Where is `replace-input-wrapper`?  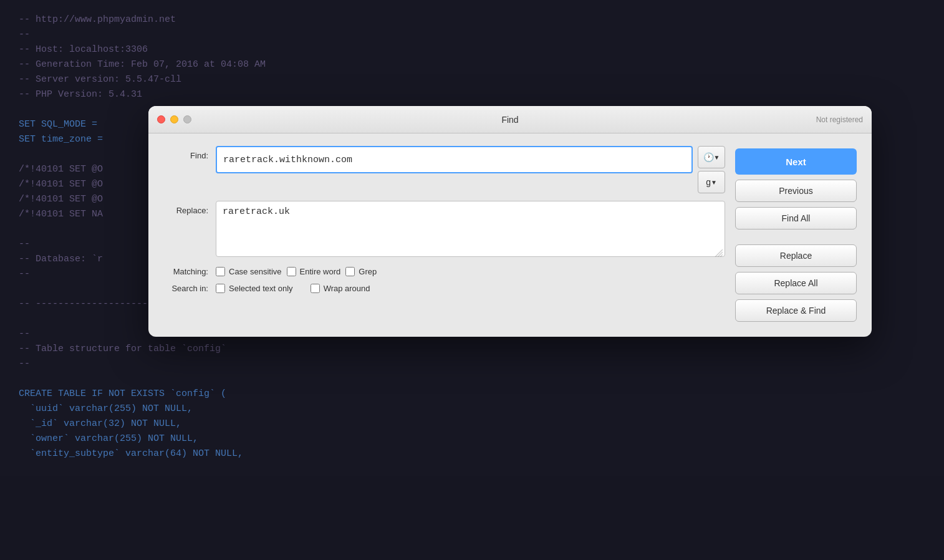
replace-input-wrapper is located at coordinates (470, 230).